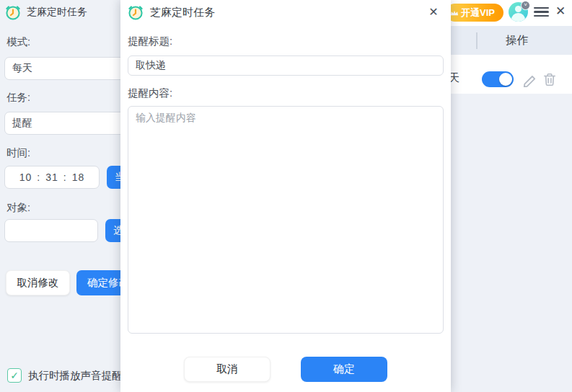 The width and height of the screenshot is (572, 392). What do you see at coordinates (57, 12) in the screenshot?
I see `app-title: 芝麻定时任务` at bounding box center [57, 12].